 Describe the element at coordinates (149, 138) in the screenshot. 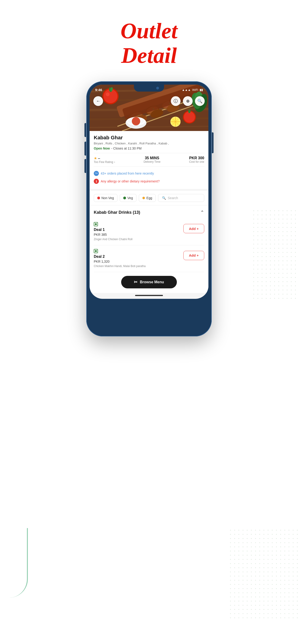

I see `restaurant-name: Kabab Ghar` at that location.